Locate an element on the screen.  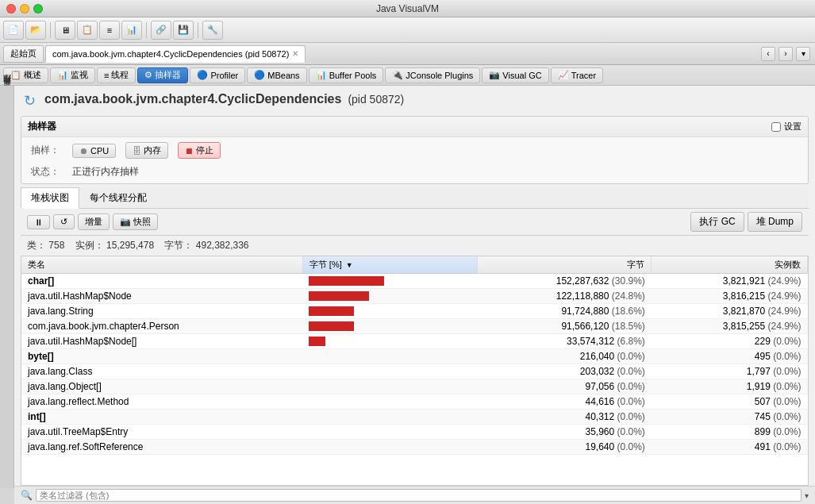
snapshot-btn: 📷 快照 is located at coordinates (135, 222).